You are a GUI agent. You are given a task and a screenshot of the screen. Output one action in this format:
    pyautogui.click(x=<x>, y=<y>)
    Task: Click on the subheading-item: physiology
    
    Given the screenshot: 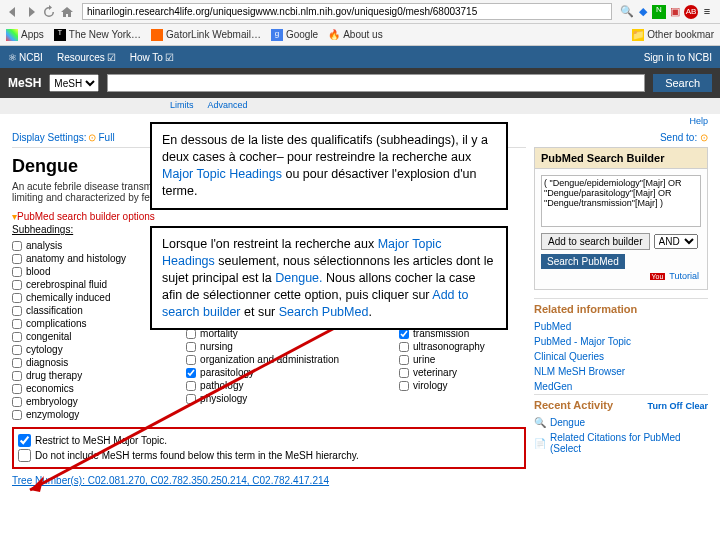 What is the action you would take?
    pyautogui.click(x=262, y=398)
    